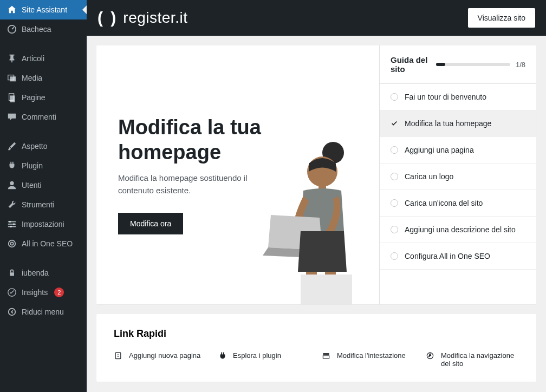 This screenshot has height=392, width=546. What do you see at coordinates (12, 185) in the screenshot?
I see `user-icon` at bounding box center [12, 185].